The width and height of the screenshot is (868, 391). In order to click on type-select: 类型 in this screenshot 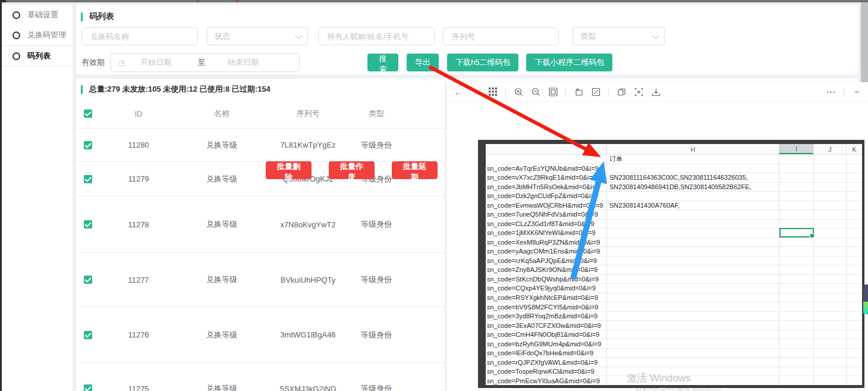, I will do `click(618, 36)`.